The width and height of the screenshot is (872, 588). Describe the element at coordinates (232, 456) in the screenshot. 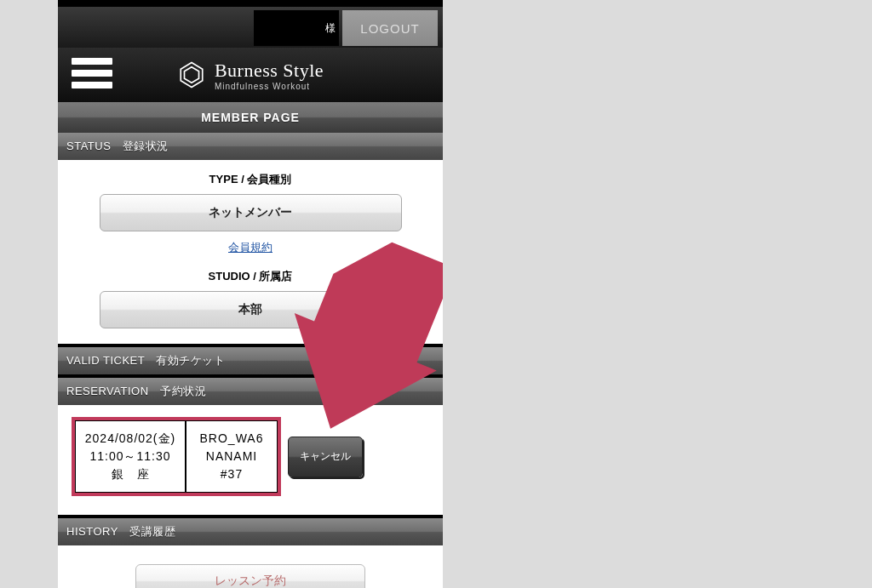

I see `reservation-instructor: NANAMI` at that location.